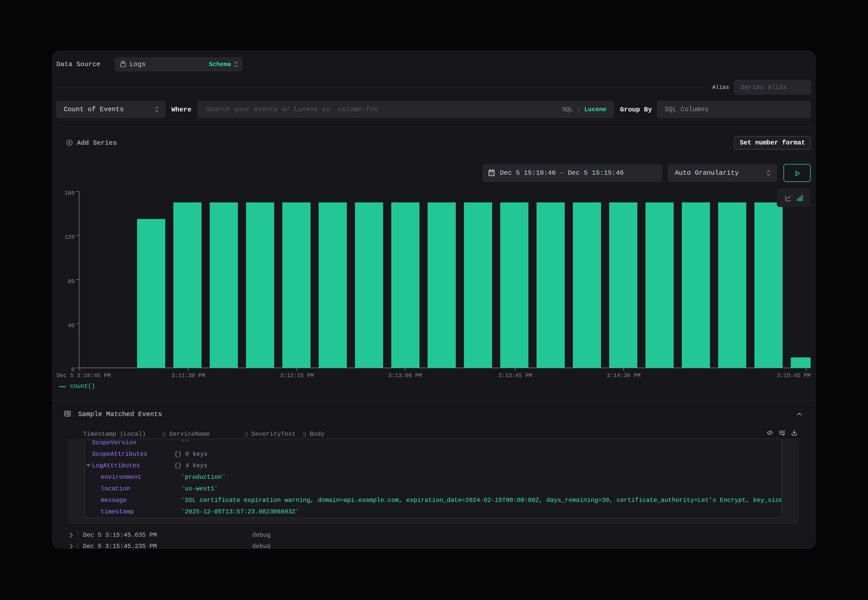  I want to click on svg-text: 3:11:30 PM, so click(188, 376).